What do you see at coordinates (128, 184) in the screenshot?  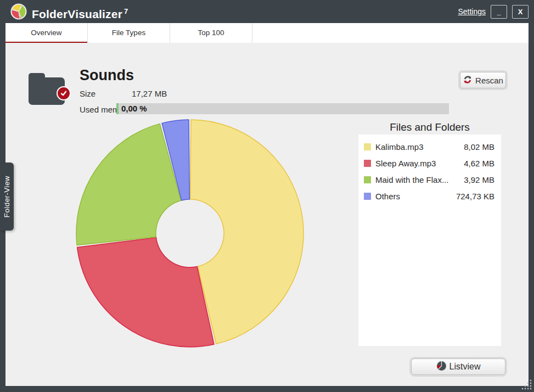 I see `pie-slice-maid-with-the-flax-` at bounding box center [128, 184].